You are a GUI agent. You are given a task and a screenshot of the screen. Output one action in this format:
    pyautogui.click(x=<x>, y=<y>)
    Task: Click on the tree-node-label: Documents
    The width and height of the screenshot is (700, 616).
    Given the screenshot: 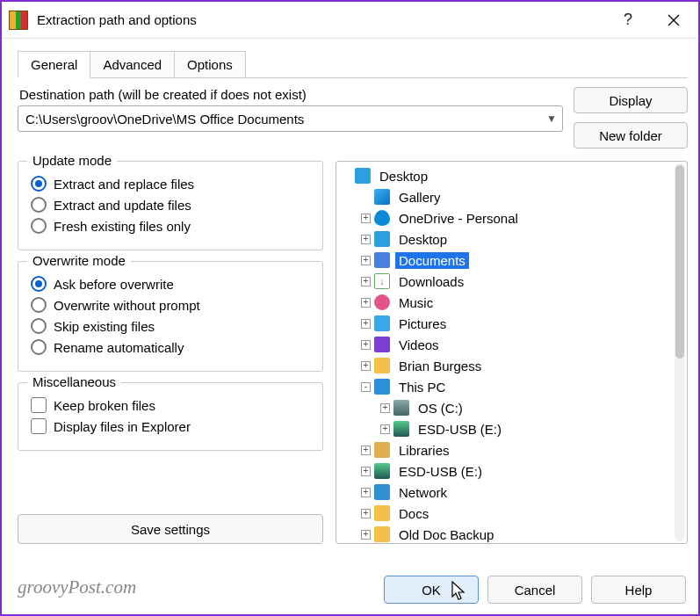 What is the action you would take?
    pyautogui.click(x=432, y=260)
    